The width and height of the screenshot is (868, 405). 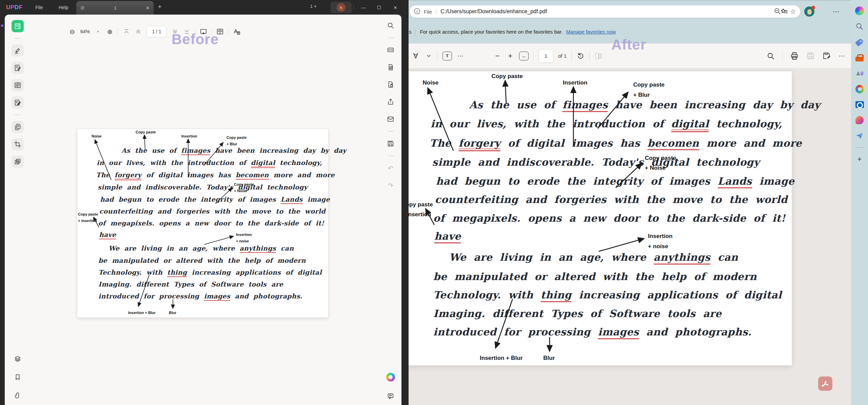 What do you see at coordinates (18, 103) in the screenshot?
I see `pdf-edit-icon` at bounding box center [18, 103].